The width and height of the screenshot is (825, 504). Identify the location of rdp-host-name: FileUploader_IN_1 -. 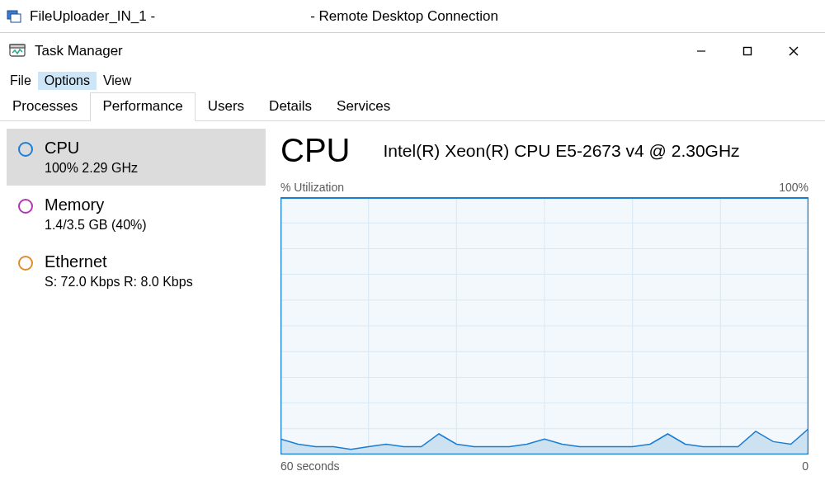
(92, 16).